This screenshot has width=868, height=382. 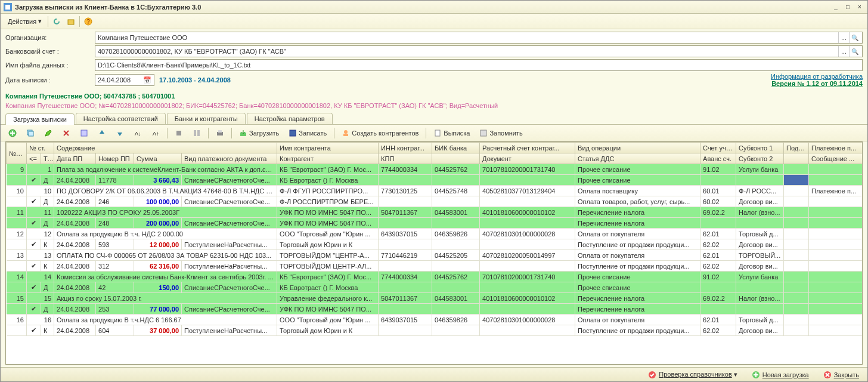 I want to click on table-row: ✔Д24.04.200842150,00СписаниеСРасчетногоС…, so click(x=435, y=288).